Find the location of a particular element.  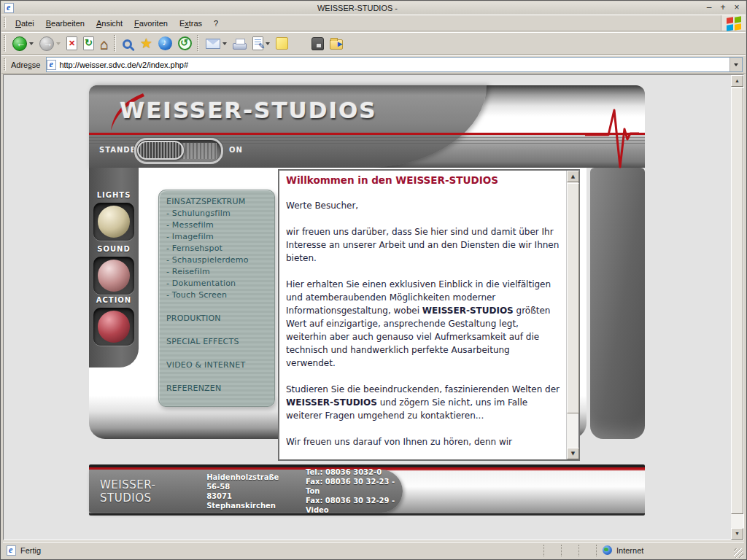

home-icon: ⌂ is located at coordinates (104, 44).